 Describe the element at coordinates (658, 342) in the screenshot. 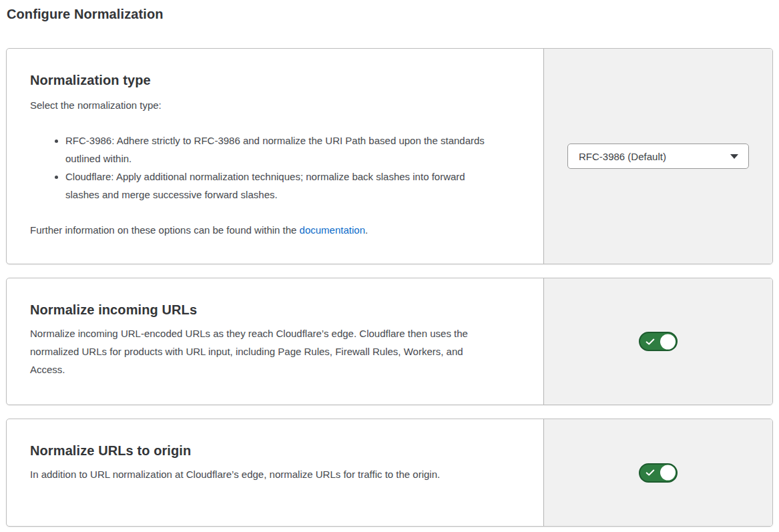

I see `normalize-incoming-urls-toggle` at that location.